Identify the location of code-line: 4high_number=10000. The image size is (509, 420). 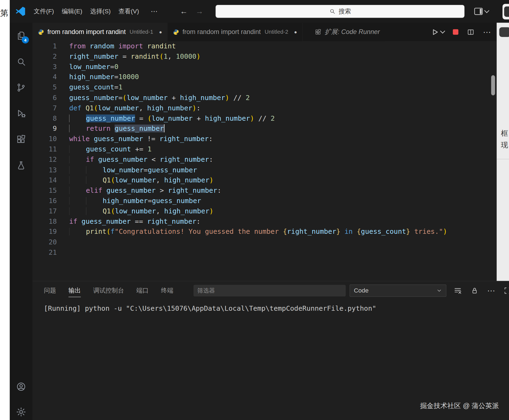
(264, 77).